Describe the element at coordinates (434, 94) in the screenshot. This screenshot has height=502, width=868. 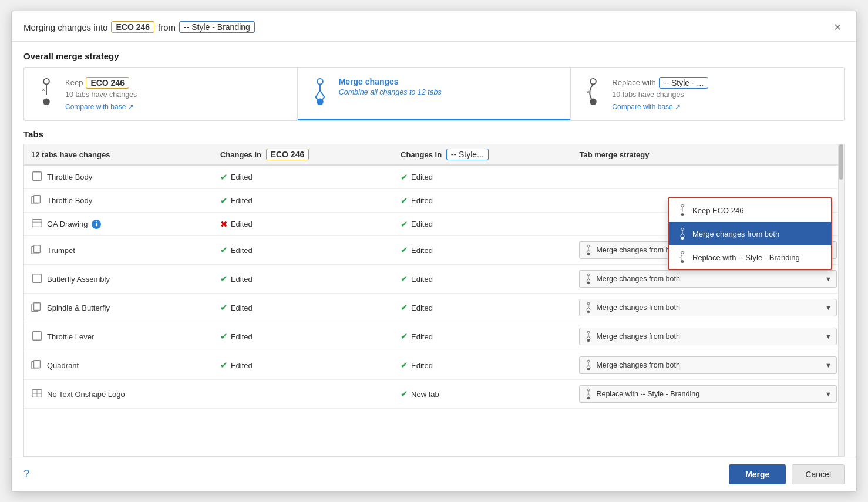
I see `strategy-cards: × Keep ECO 246 10 tabs have changes Comp…` at that location.